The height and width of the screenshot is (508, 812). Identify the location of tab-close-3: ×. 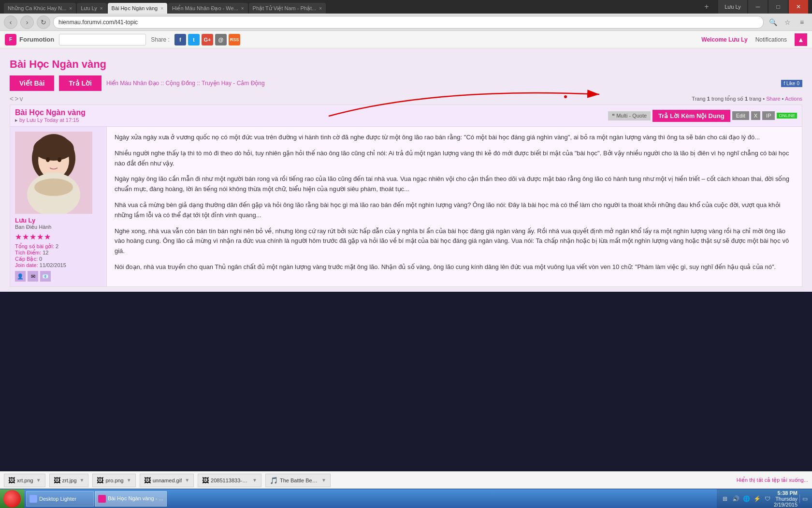
(162, 9).